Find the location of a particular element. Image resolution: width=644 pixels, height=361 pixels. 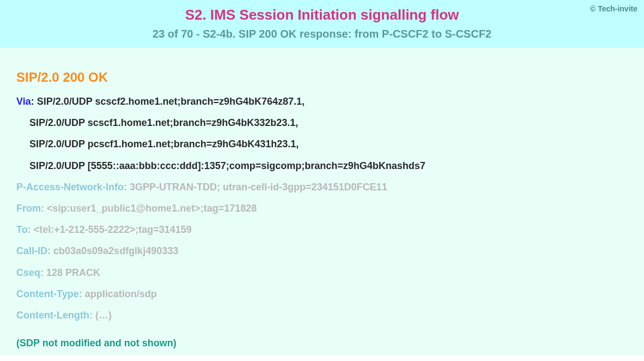

sip-header-name: Content-Length is located at coordinates (53, 315).